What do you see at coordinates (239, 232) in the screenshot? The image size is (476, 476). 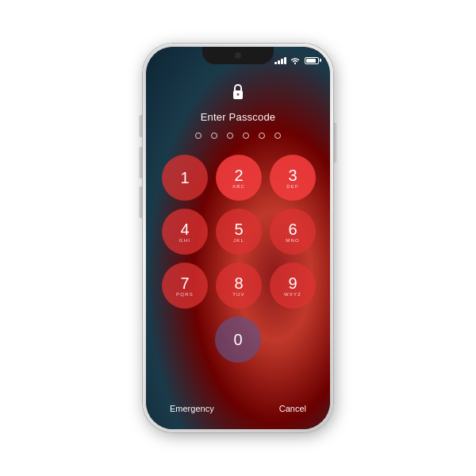 I see `key-5-button: 5 JKL` at bounding box center [239, 232].